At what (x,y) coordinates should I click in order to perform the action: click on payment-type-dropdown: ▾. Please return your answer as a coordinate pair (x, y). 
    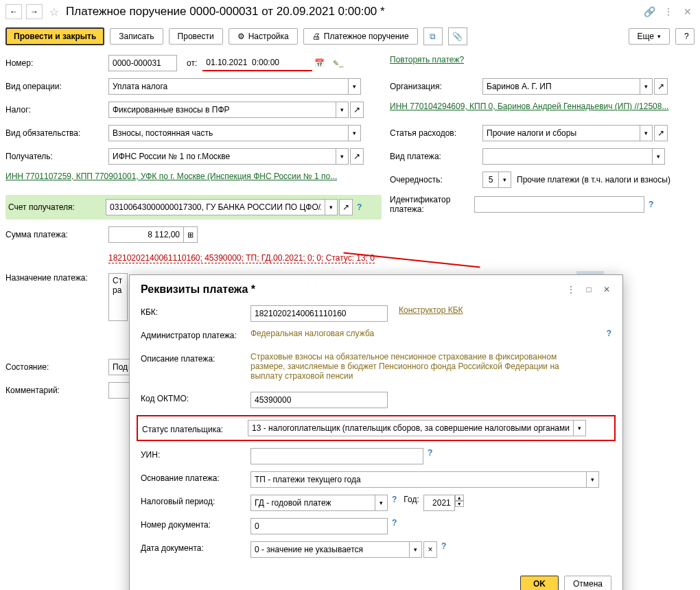
    Looking at the image, I should click on (659, 156).